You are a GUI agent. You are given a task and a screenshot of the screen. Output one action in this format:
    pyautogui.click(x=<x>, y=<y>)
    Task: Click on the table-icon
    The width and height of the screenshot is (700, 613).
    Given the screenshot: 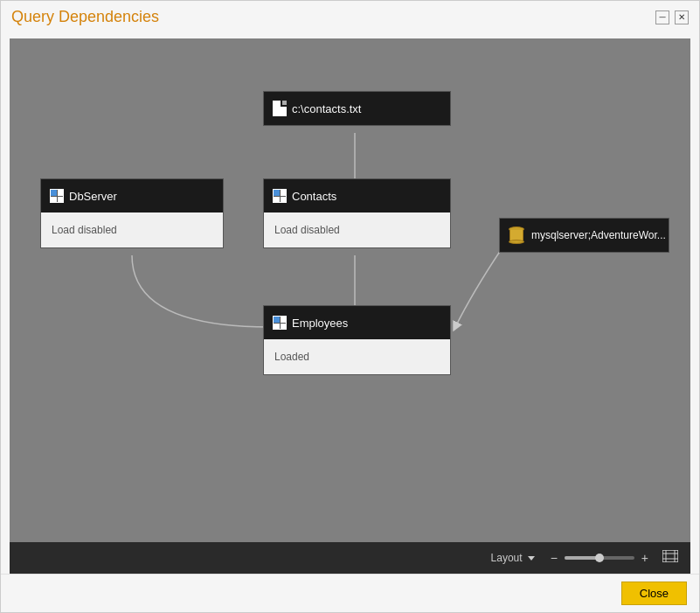 What is the action you would take?
    pyautogui.click(x=57, y=196)
    